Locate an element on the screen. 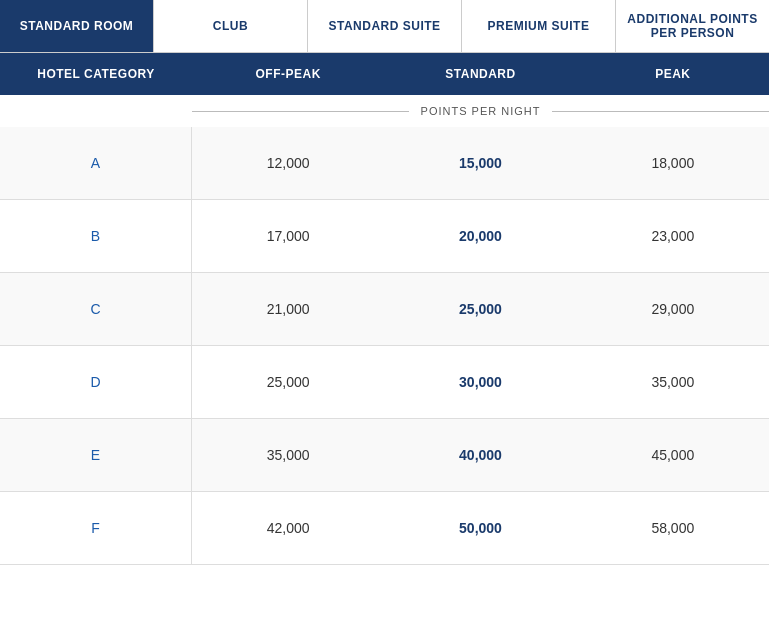 This screenshot has height=622, width=769. peak-a: 18,000 is located at coordinates (673, 163).